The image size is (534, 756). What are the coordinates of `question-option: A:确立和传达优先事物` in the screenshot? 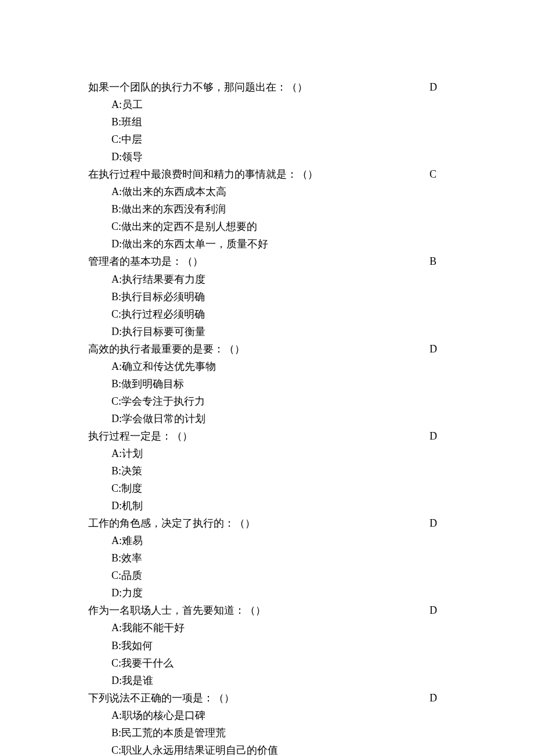 It's located at (268, 366).